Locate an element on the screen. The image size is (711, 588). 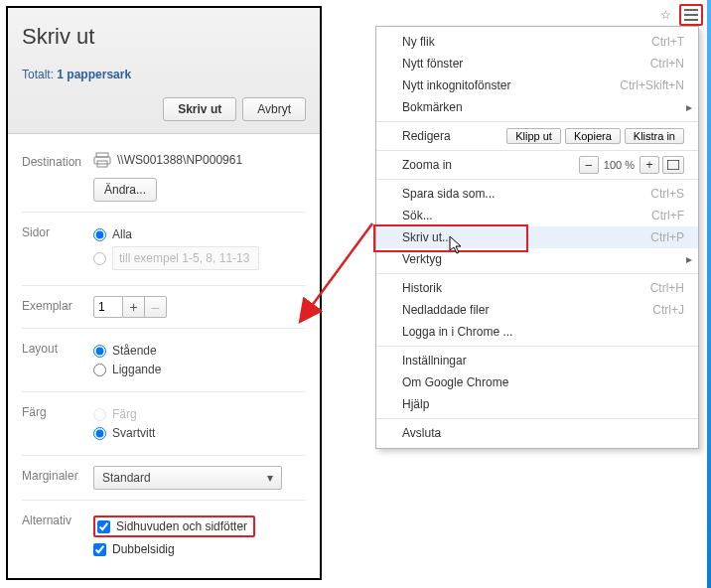
menu-settings: Inställningar is located at coordinates (537, 361).